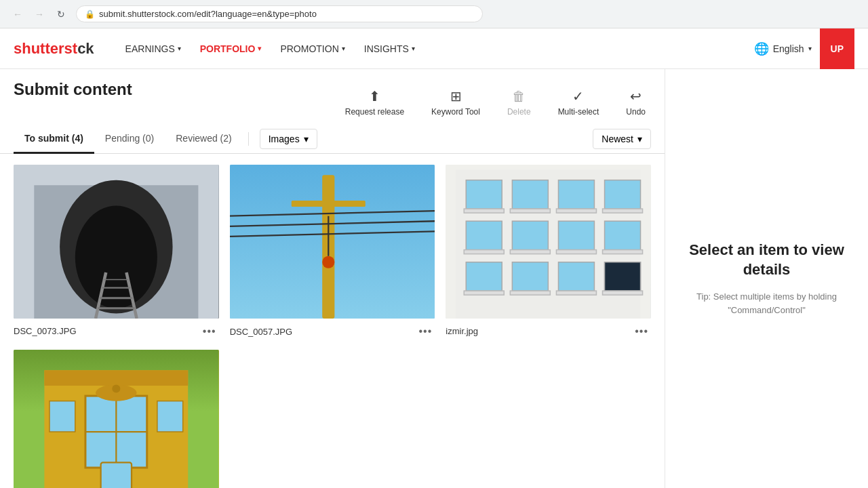  What do you see at coordinates (579, 102) in the screenshot?
I see `multiselect-button: ✓ Multi-select` at bounding box center [579, 102].